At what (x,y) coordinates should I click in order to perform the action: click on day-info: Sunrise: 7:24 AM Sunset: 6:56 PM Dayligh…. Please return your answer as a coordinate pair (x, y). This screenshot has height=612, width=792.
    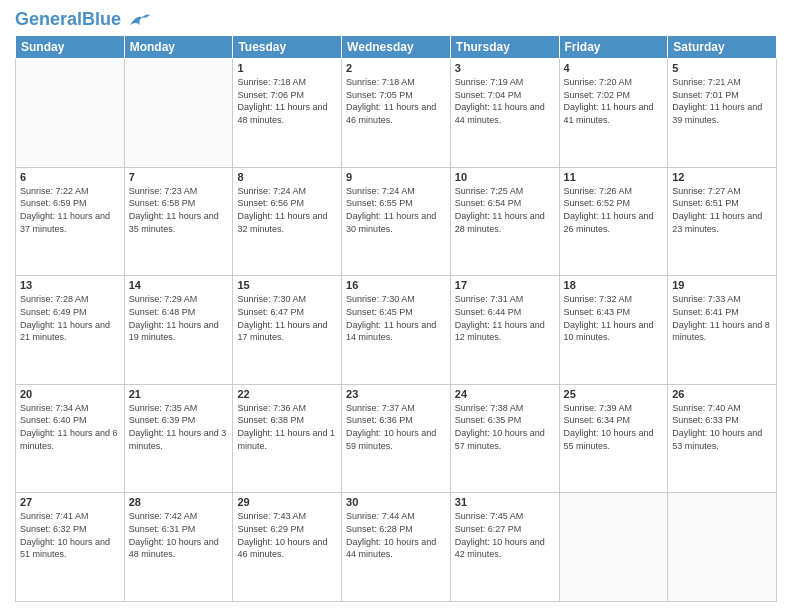
    Looking at the image, I should click on (287, 210).